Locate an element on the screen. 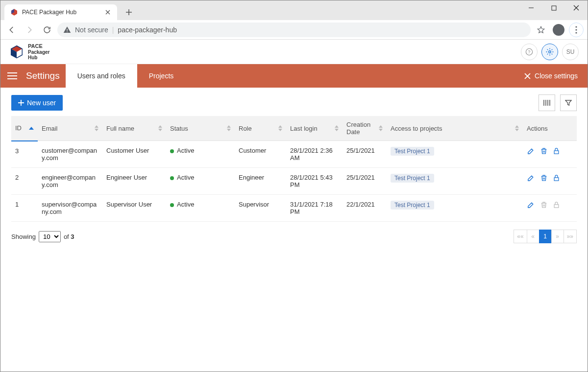 The image size is (588, 372). cell-id: 2 is located at coordinates (24, 181).